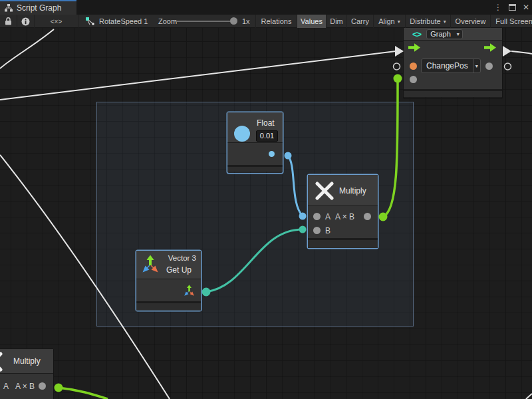  What do you see at coordinates (507, 51) in the screenshot?
I see `graph-node-trigger-out-port` at bounding box center [507, 51].